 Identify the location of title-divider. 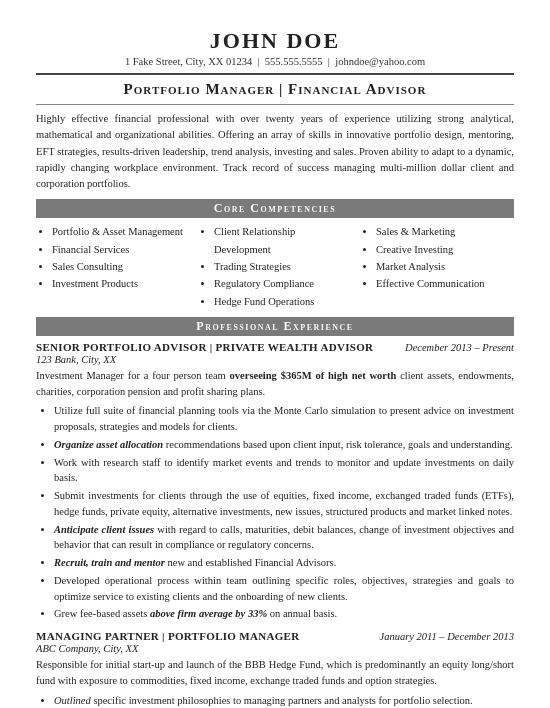
(275, 104).